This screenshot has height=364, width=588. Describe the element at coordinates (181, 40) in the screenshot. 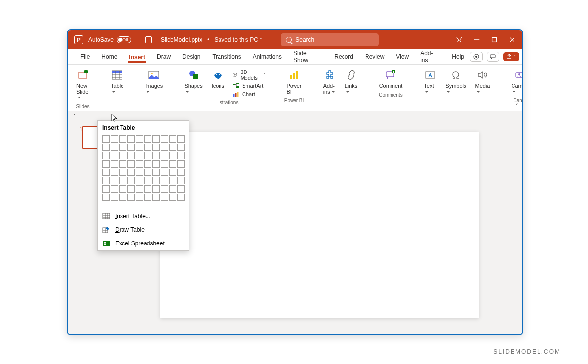

I see `file-name: SlideModel.pptx` at that location.